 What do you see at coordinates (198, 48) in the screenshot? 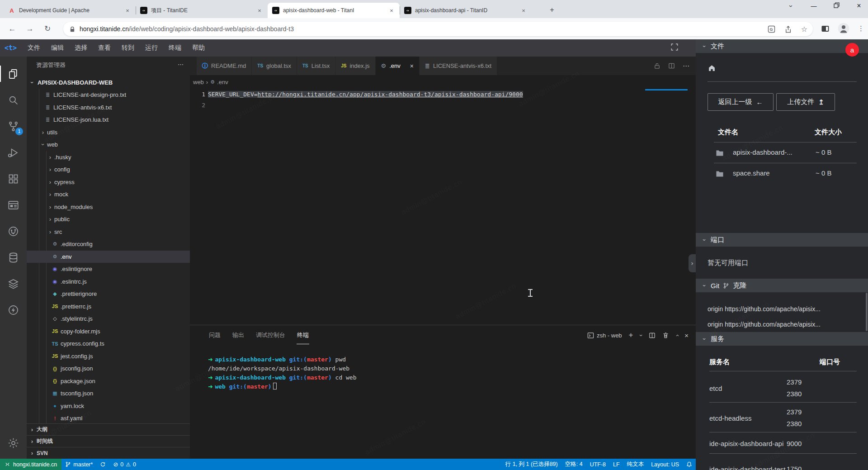
I see `menu-item-帮助: 帮助` at bounding box center [198, 48].